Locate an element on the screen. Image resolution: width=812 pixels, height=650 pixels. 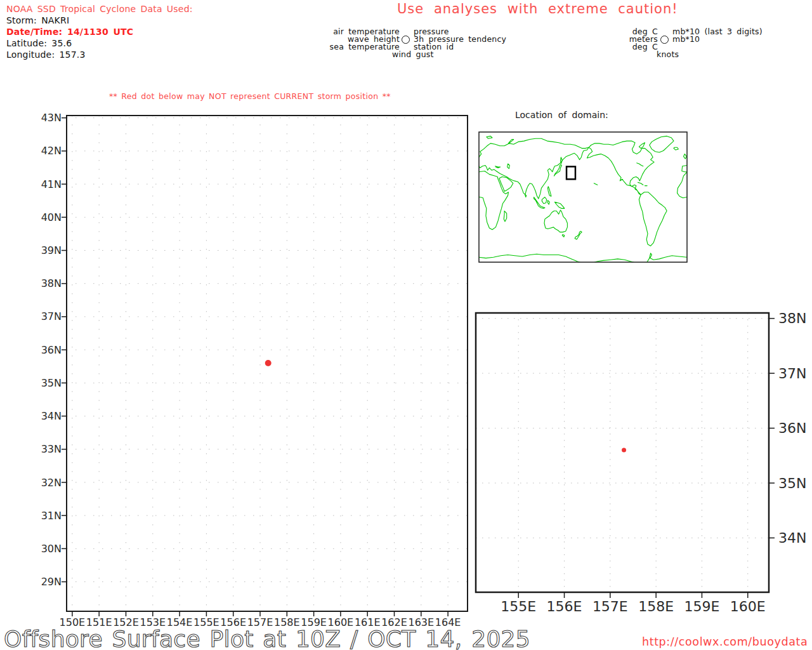
x-tick-label: 157E is located at coordinates (610, 607).